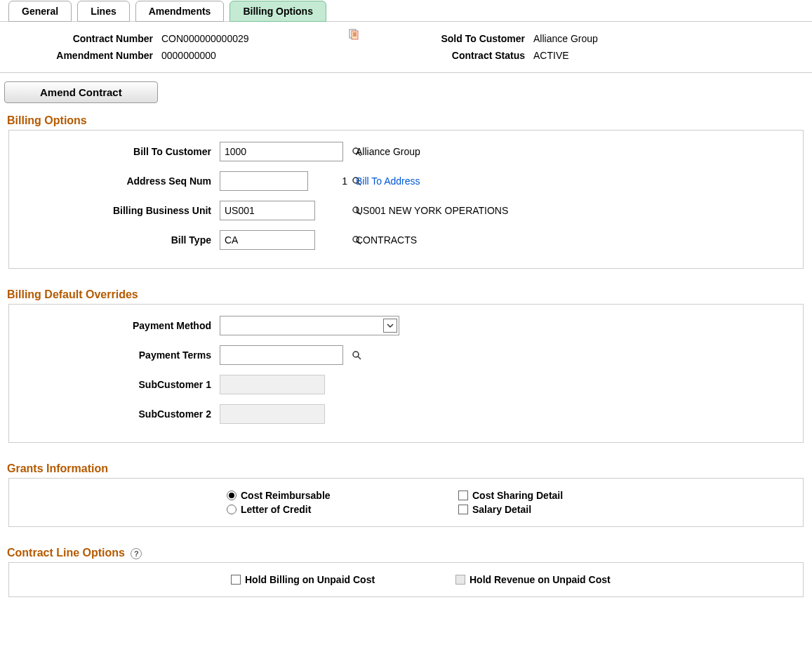  Describe the element at coordinates (236, 580) in the screenshot. I see `hold-billing-checkbox` at that location.